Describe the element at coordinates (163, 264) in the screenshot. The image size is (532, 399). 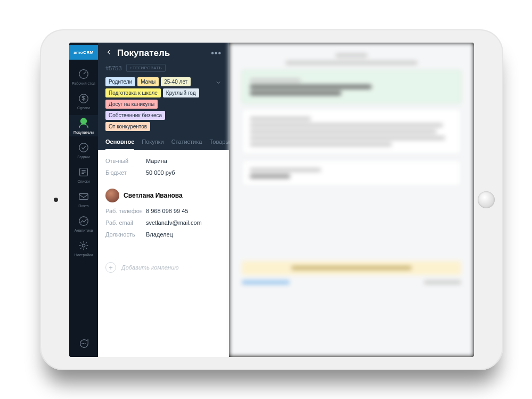
I see `add-company-button: + Добавить компанию` at that location.